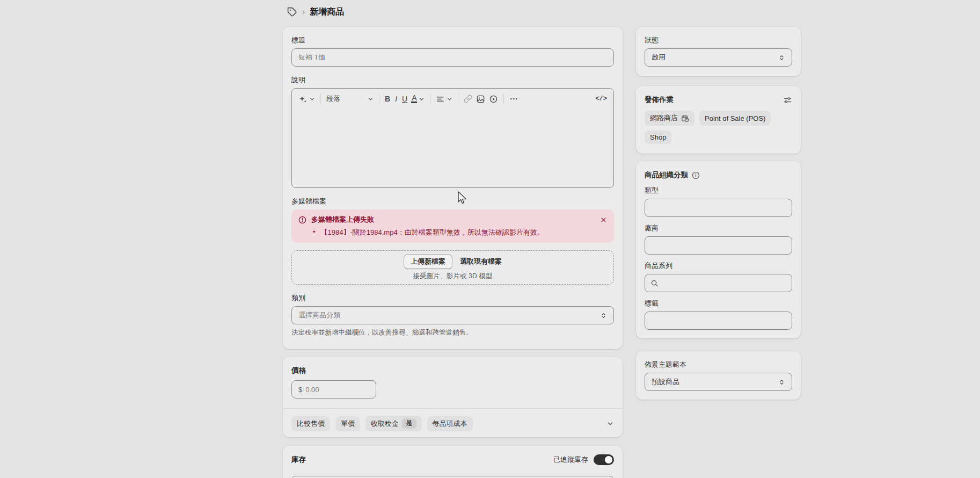 The height and width of the screenshot is (478, 980). What do you see at coordinates (453, 408) in the screenshot?
I see `divider` at bounding box center [453, 408].